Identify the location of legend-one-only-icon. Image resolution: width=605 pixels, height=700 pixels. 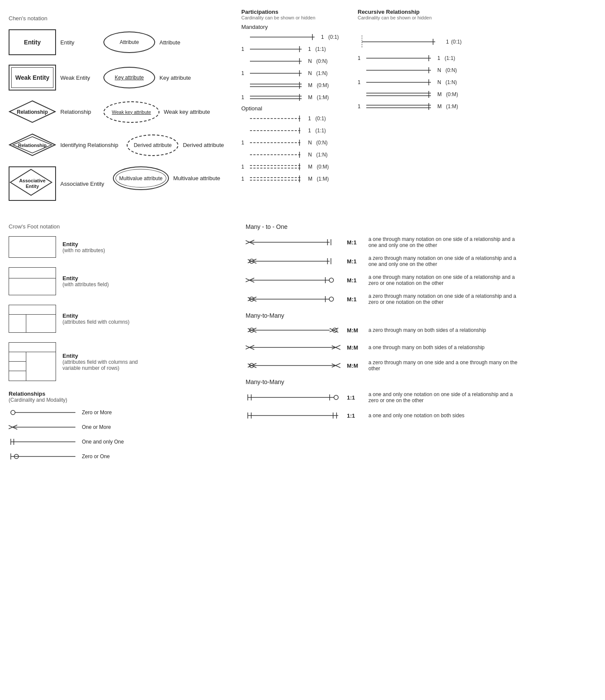
(43, 442).